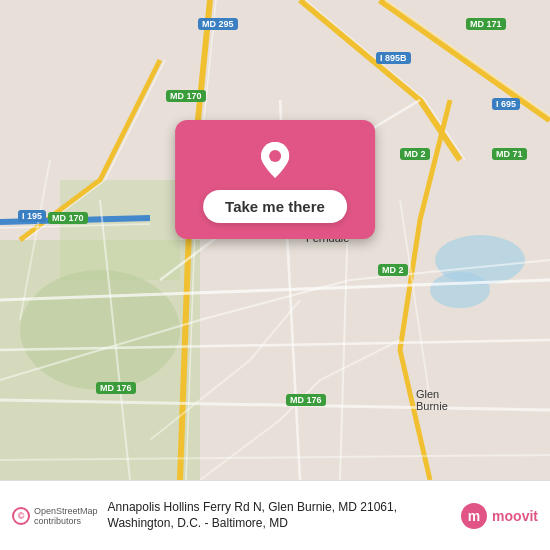 This screenshot has height=550, width=550. I want to click on moovit-icon: m, so click(474, 516).